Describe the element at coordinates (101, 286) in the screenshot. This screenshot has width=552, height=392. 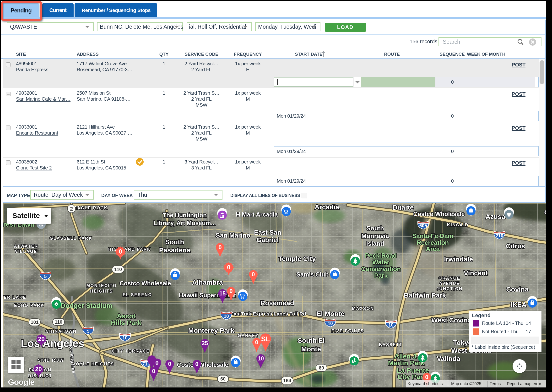
I see `svg-text: MONTECITO` at that location.